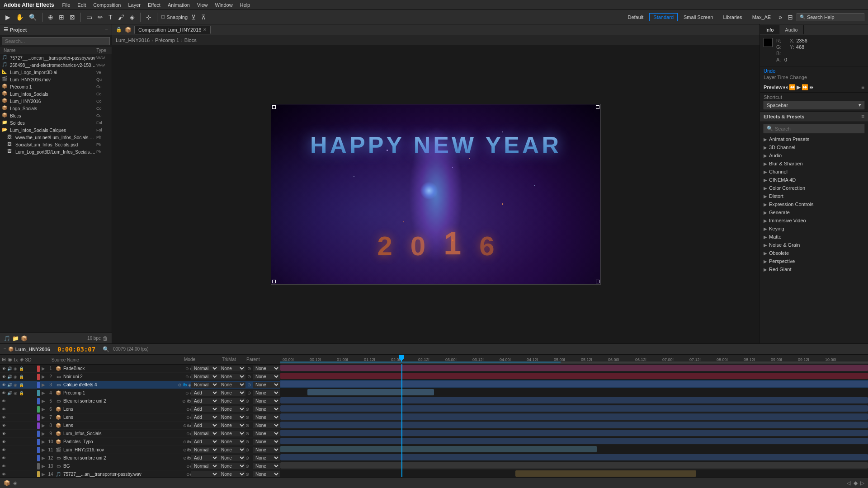  What do you see at coordinates (56, 130) in the screenshot?
I see `list-item: 📂 Lum_Infos_Socials Calques Fol` at bounding box center [56, 130].